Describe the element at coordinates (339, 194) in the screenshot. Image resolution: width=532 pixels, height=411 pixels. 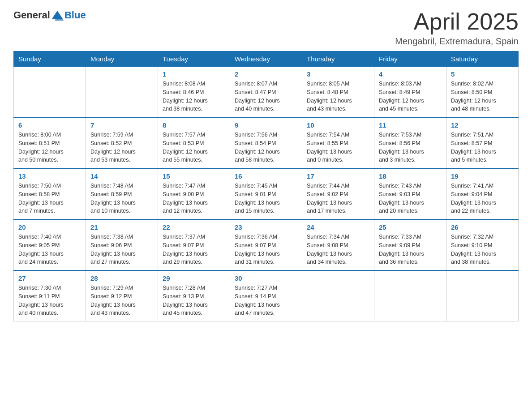
I see `calendar-cell: 17Sunrise: 7:44 AM Sunset: 9:02 PM Dayli…` at that location.